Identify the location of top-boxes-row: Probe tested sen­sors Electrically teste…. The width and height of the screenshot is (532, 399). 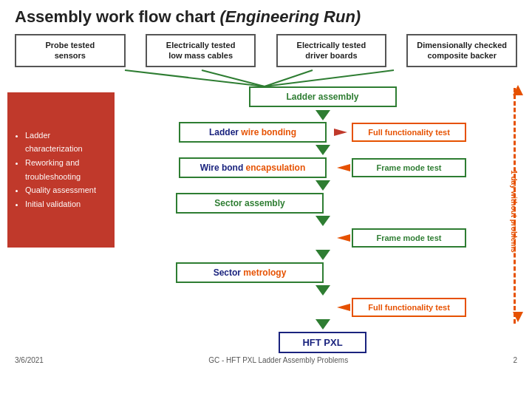
(266, 50).